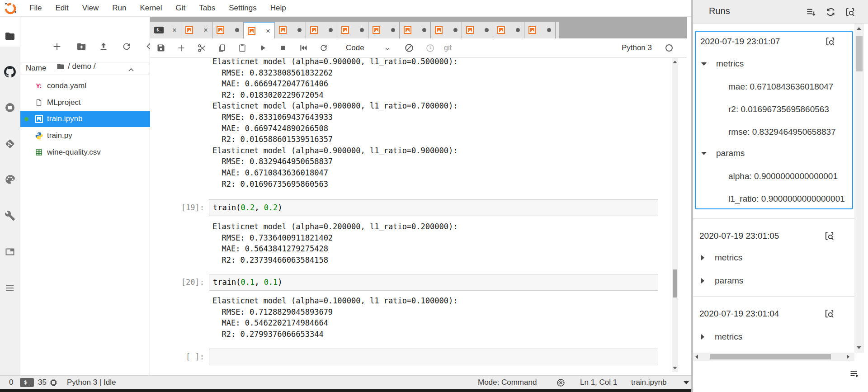 This screenshot has width=868, height=392. I want to click on menu-item-file: File, so click(35, 8).